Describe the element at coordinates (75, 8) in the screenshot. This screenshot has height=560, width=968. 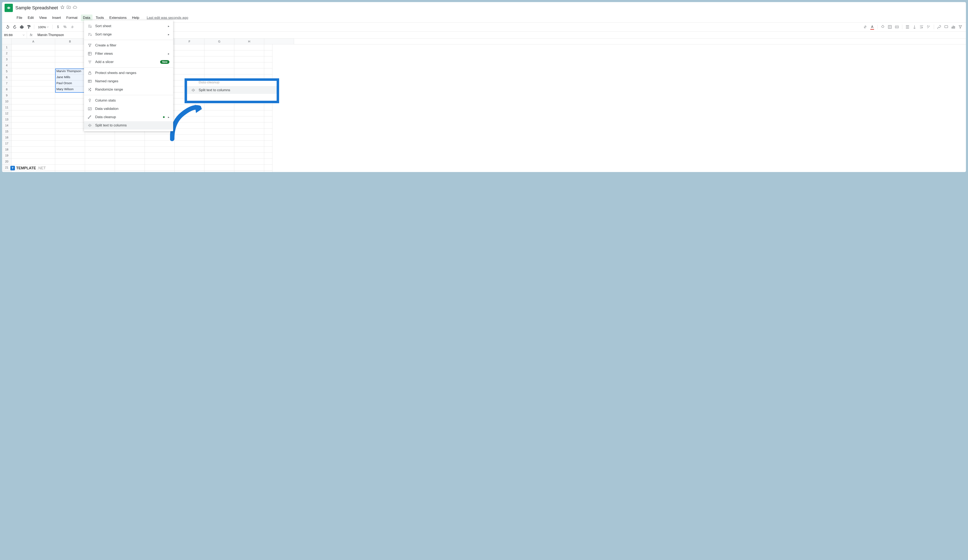
I see `cloud-icon` at that location.